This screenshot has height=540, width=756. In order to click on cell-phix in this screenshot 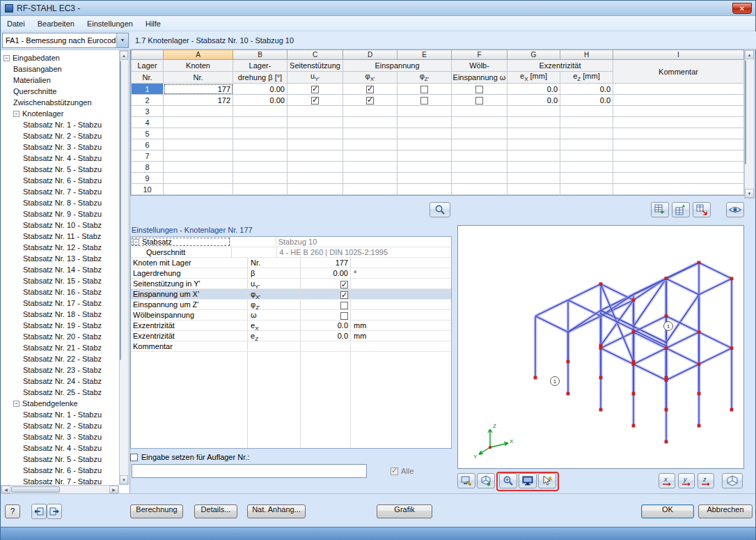, I will do `click(370, 89)`.